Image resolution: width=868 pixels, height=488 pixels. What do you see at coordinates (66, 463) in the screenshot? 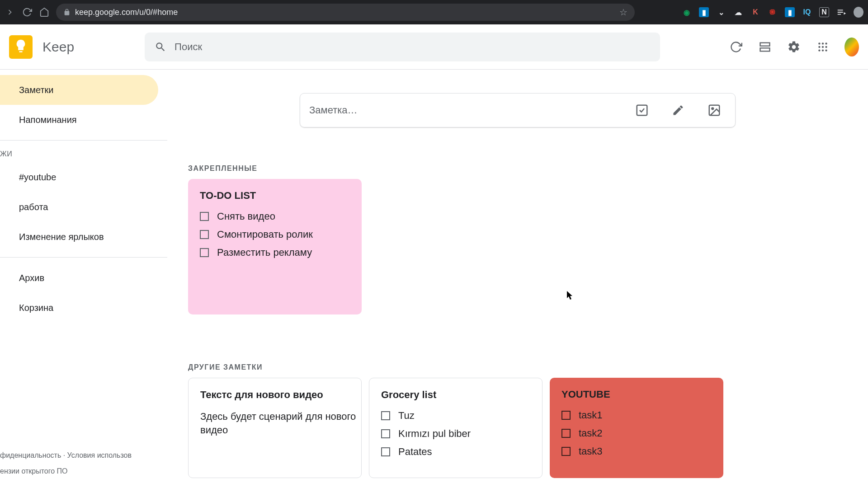
I see `footer-links: фиденциальность · Условия использов ензи…` at bounding box center [66, 463].